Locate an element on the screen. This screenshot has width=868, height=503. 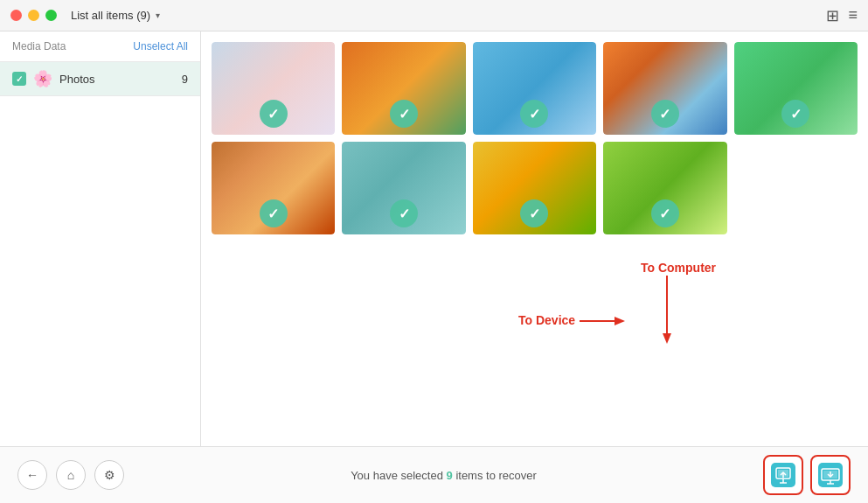
titlebar: List all items (9) ▾ ⊞ ≡ is located at coordinates (434, 16).